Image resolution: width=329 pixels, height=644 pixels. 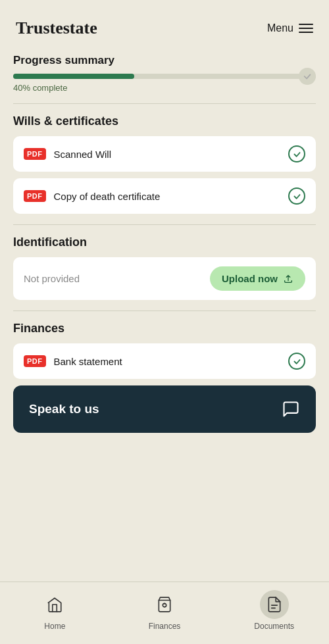 What do you see at coordinates (288, 279) in the screenshot?
I see `upload-icon` at bounding box center [288, 279].